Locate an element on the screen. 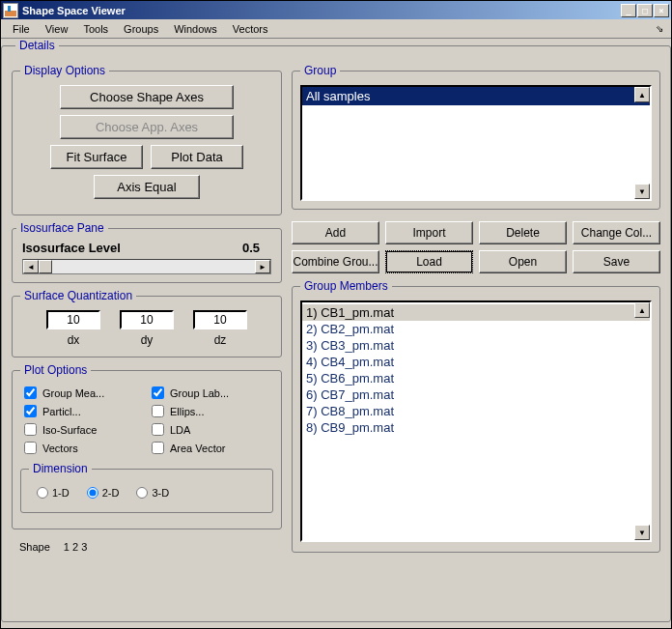  isosurface-slider: ◄ ► is located at coordinates (147, 267).